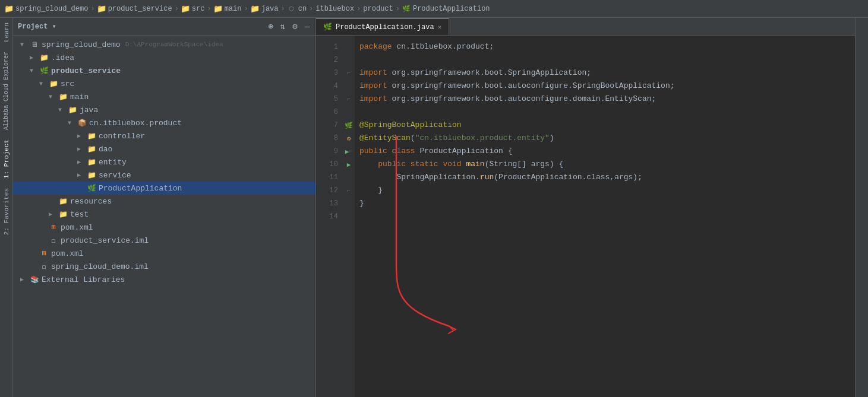 This screenshot has height=397, width=868. I want to click on tree-label-external_libraries: External Libraries, so click(83, 280).